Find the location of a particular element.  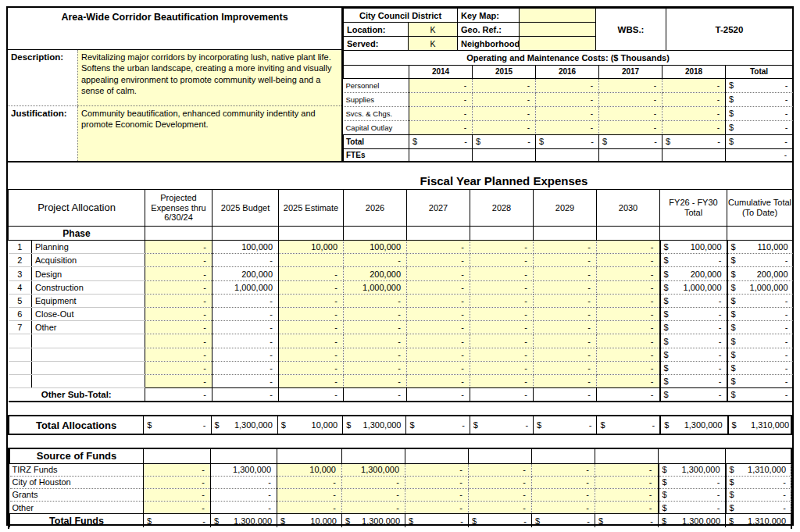

geo-ref-field is located at coordinates (558, 30).